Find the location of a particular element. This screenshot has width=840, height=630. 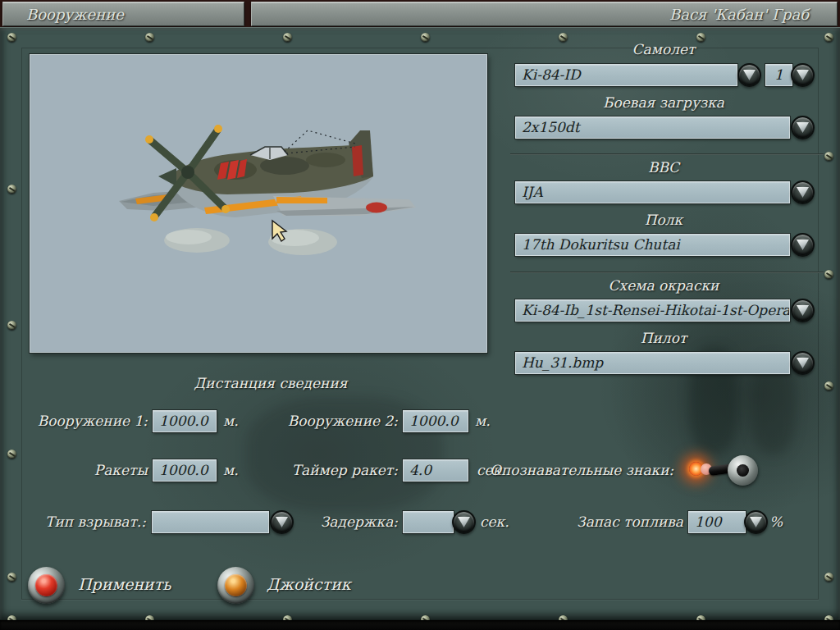

delay-label: Задержка: is located at coordinates (343, 522).